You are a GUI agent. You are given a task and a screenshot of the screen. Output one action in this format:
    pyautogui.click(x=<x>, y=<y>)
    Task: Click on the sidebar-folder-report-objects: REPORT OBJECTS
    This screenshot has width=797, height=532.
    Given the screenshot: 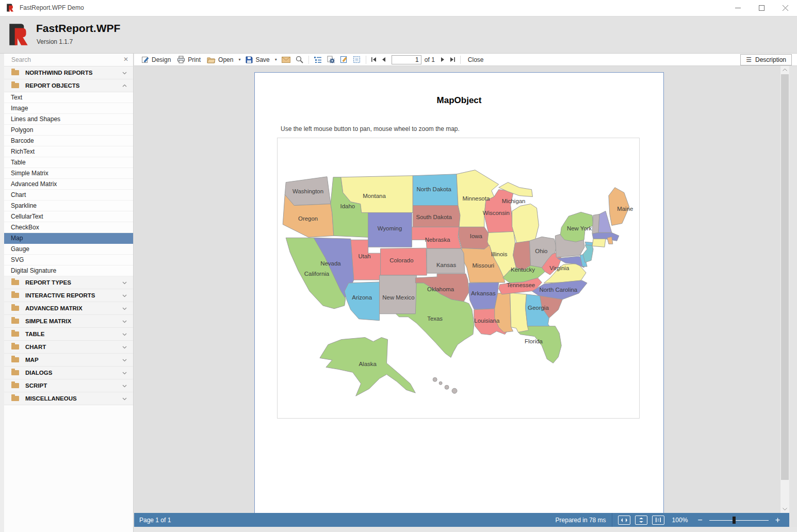 What is the action you would take?
    pyautogui.click(x=69, y=86)
    